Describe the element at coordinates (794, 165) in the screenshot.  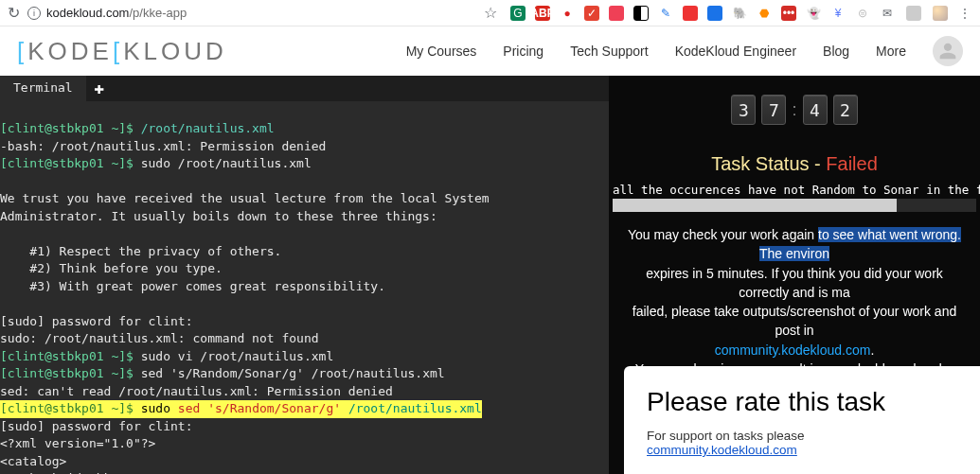
I see `task-status: Task Status - Failed` at that location.